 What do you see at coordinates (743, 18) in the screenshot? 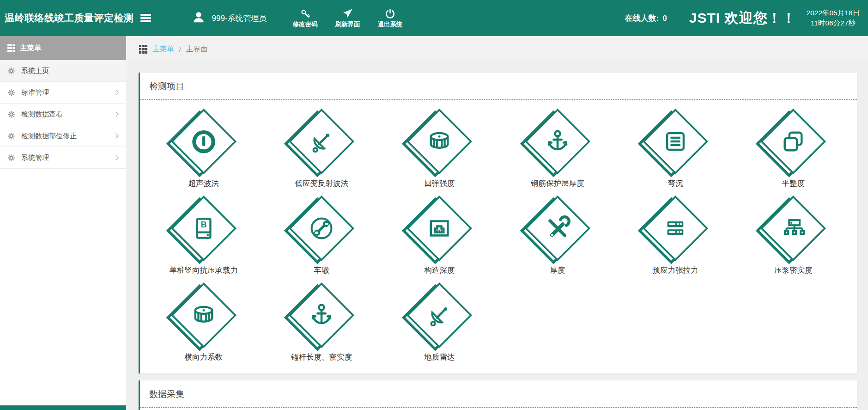
I see `welcome-banner: JSTI 欢迎您！！` at bounding box center [743, 18].